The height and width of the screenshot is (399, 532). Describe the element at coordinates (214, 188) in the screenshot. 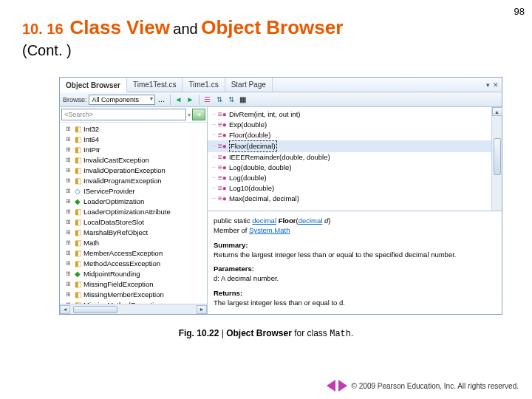

I see `tree-line-icon: ┄` at that location.